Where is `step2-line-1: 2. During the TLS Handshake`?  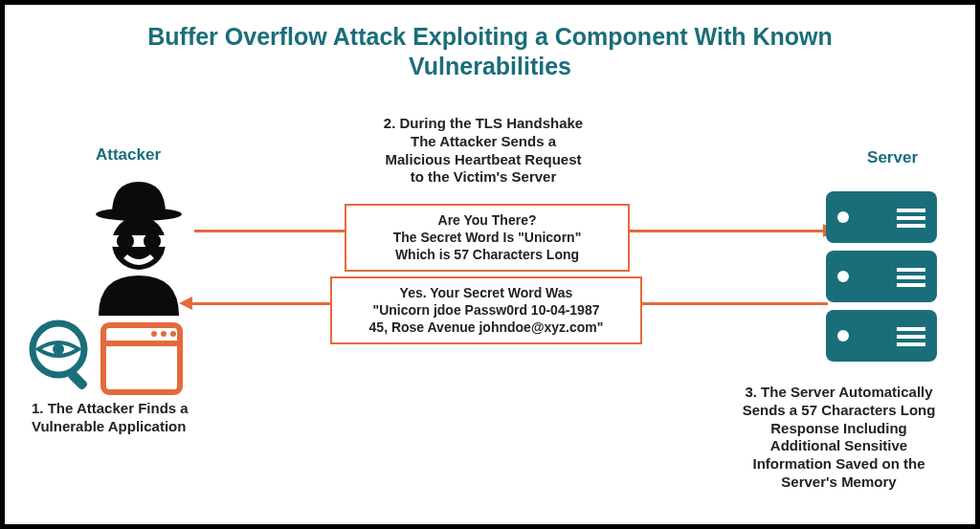 step2-line-1: 2. During the TLS Handshake is located at coordinates (483, 122).